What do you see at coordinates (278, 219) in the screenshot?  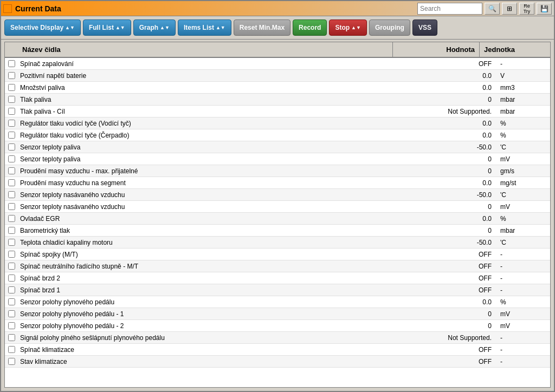 I see `table-row: Ovladač EGR 0.0 %` at bounding box center [278, 219].